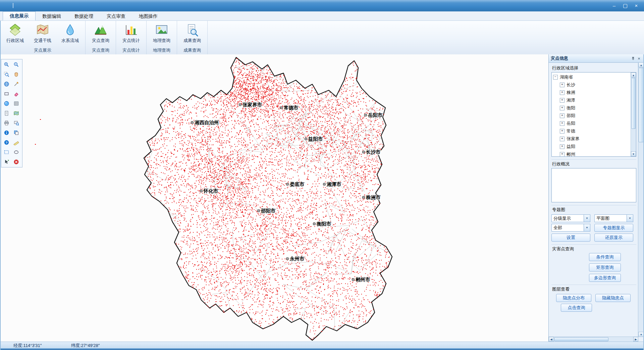 This screenshot has width=644, height=350. What do you see at coordinates (7, 142) in the screenshot?
I see `help-button: ?` at bounding box center [7, 142].